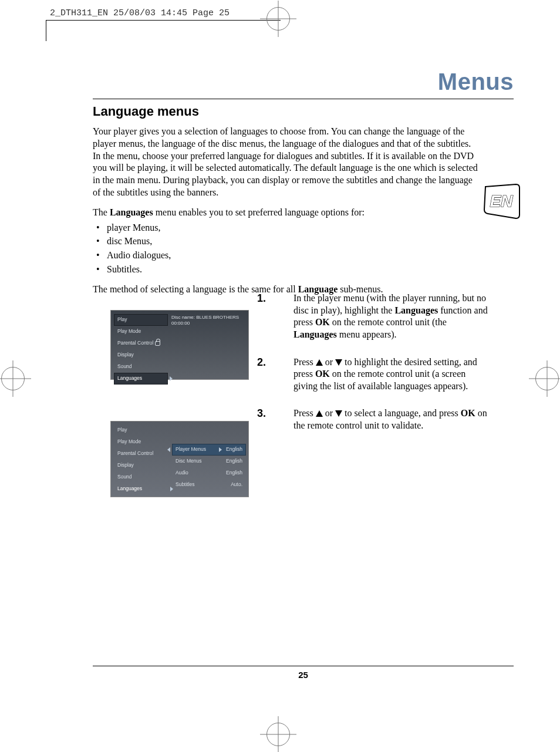 This screenshot has height=752, width=560. What do you see at coordinates (182, 473) in the screenshot?
I see `submenu-label: Audio` at bounding box center [182, 473].